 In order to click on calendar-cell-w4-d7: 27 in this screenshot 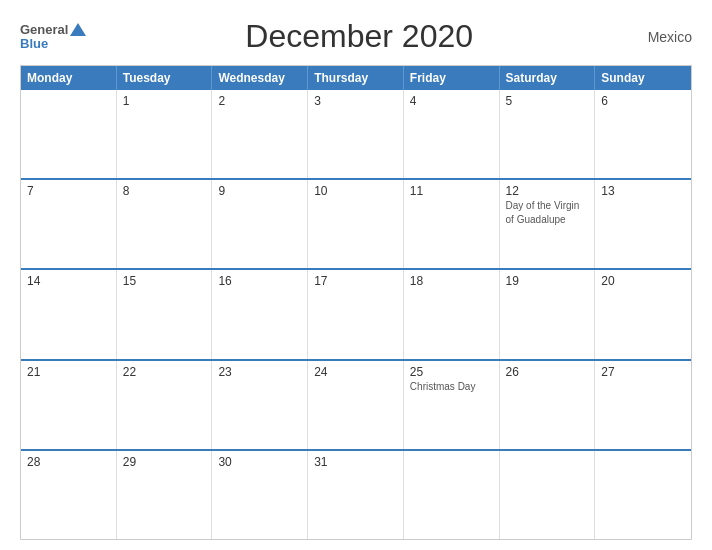, I will do `click(643, 405)`.